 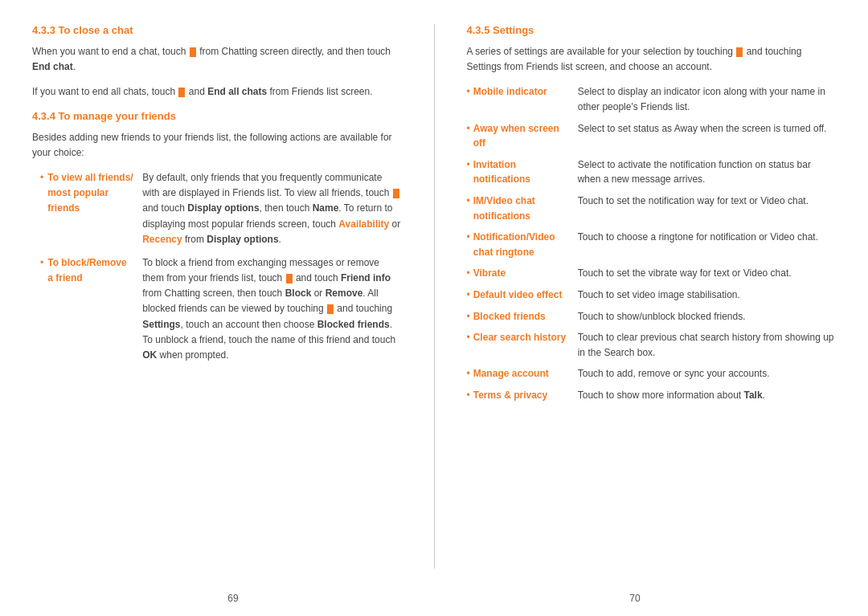 I want to click on icon1, so click(x=193, y=52).